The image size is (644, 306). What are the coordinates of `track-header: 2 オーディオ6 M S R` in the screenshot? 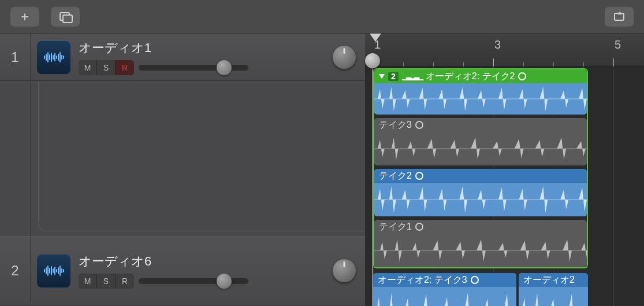 It's located at (183, 271).